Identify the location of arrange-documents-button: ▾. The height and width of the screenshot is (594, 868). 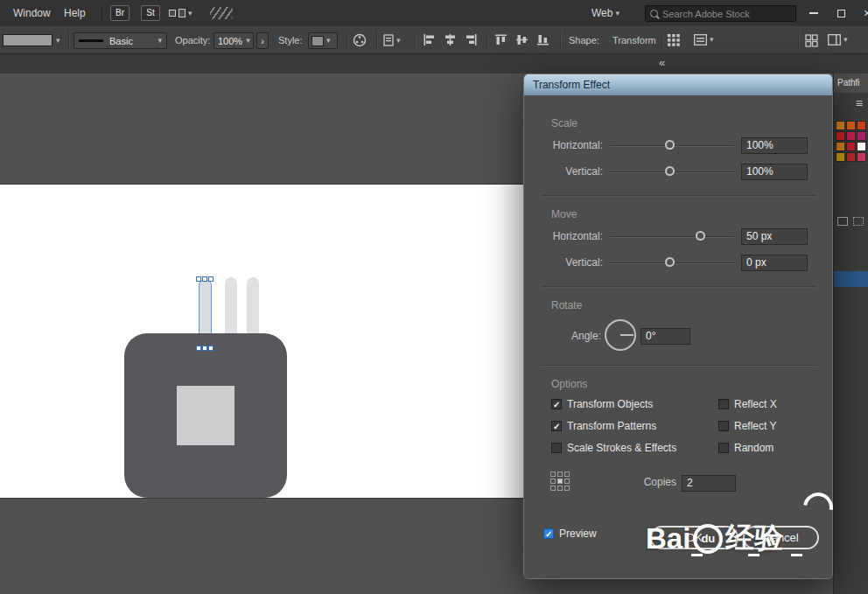
(180, 13).